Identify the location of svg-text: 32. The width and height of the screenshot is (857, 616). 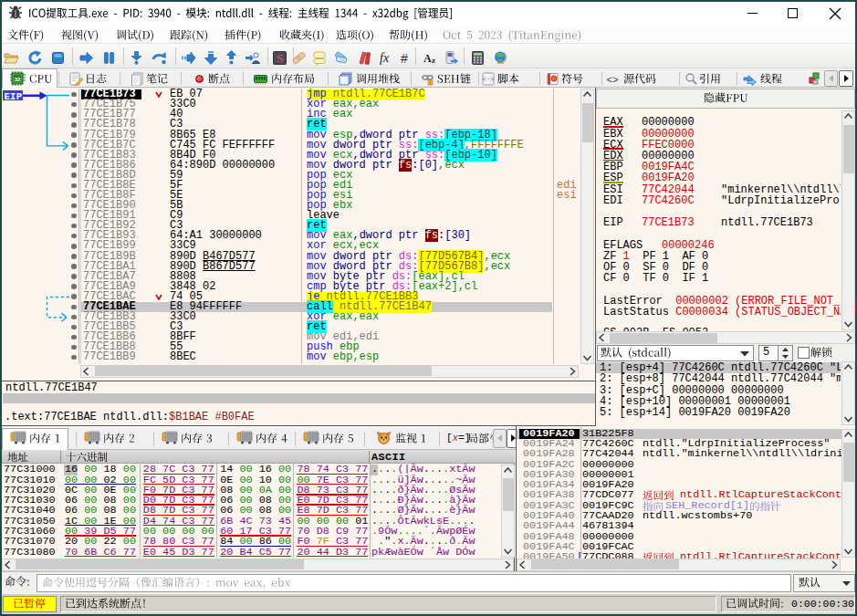
(18, 79).